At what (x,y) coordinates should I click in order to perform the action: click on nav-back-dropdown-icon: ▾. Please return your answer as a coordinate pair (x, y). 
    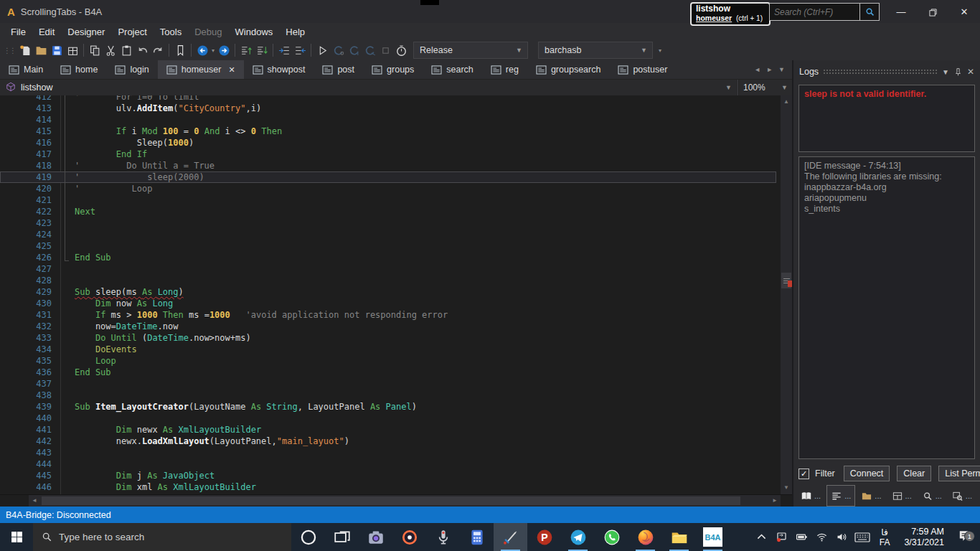
    Looking at the image, I should click on (213, 50).